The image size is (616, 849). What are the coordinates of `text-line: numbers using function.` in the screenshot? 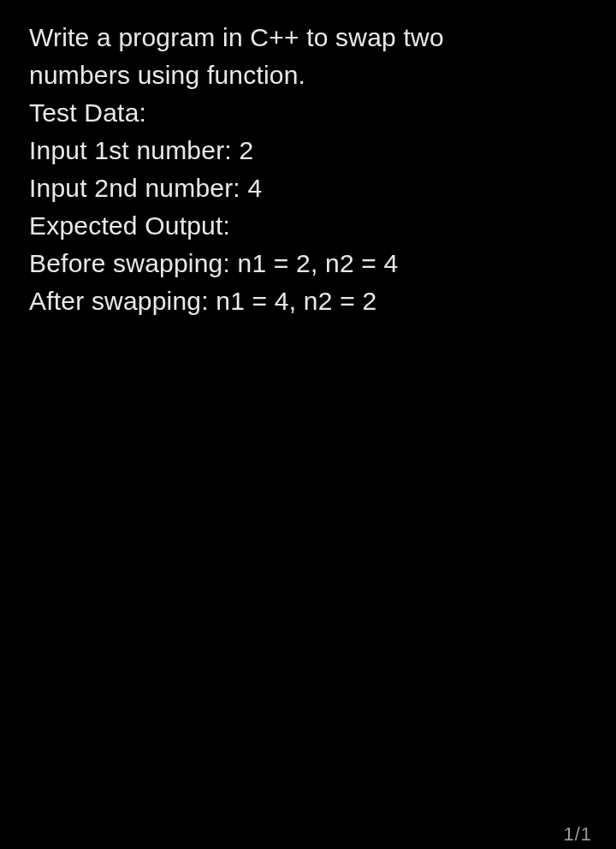 It's located at (308, 75).